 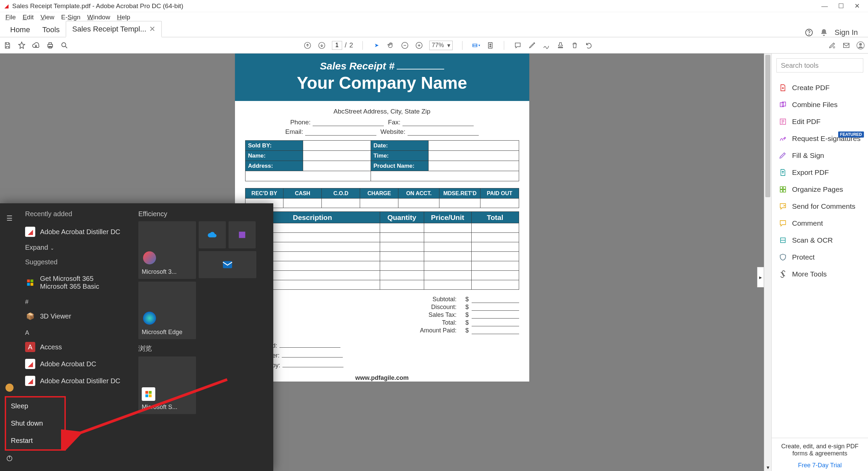 What do you see at coordinates (77, 232) in the screenshot?
I see `app-distiller: ◢ Adobe Acrobat Distiller DC` at bounding box center [77, 232].